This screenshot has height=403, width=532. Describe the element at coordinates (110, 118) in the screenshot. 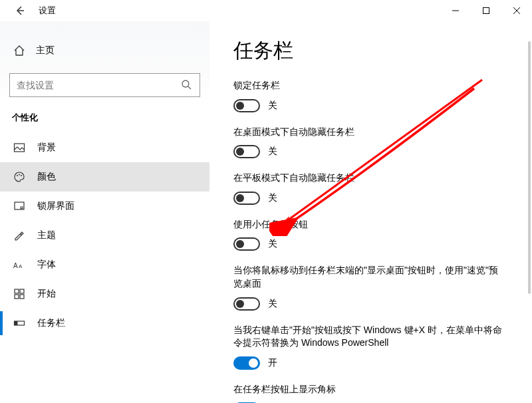

I see `sidebar-section-label: 个性化` at that location.